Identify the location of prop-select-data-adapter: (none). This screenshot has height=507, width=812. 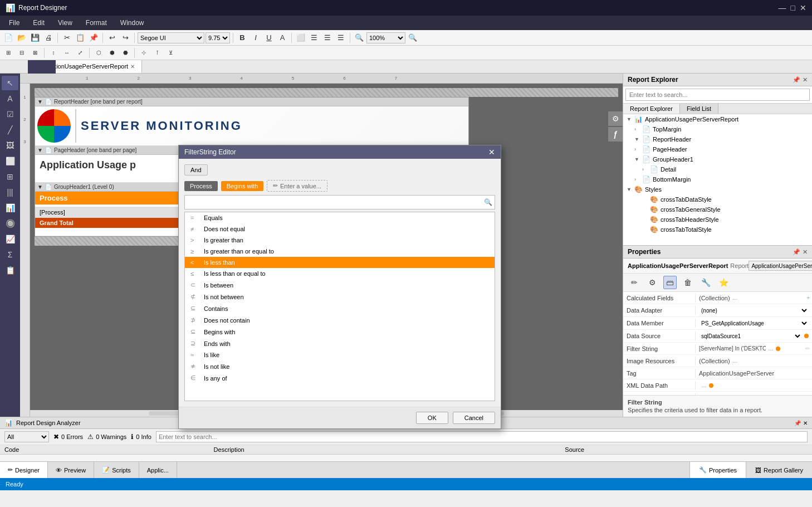
(754, 310).